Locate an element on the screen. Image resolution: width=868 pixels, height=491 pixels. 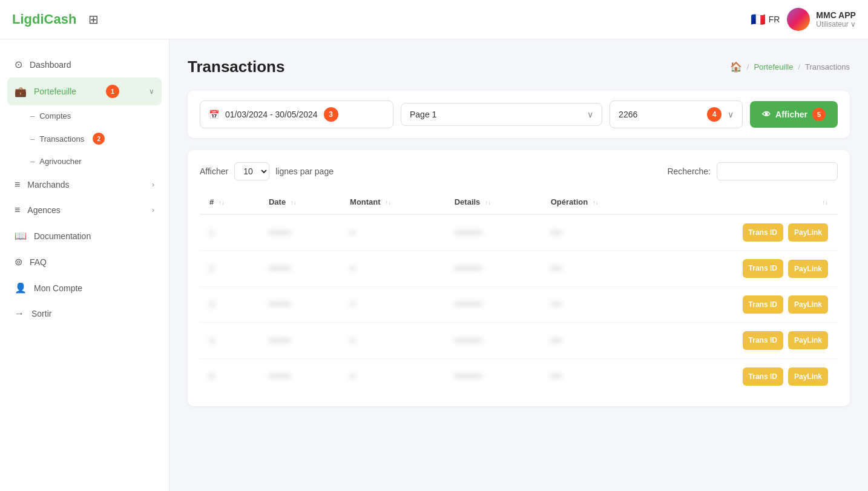
grid-icon: ⊞ is located at coordinates (93, 19).